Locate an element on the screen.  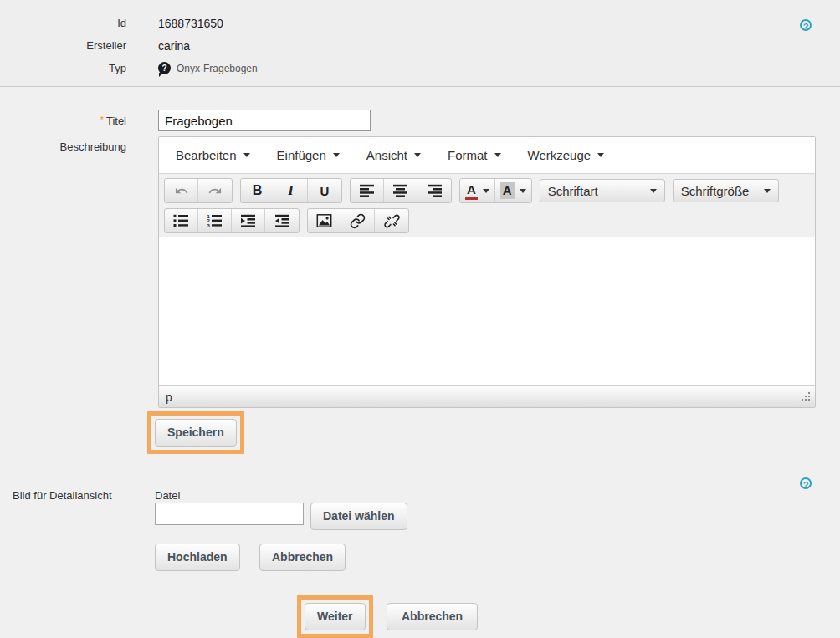
type-value: ? Onyx-Fragebogen is located at coordinates (207, 69).